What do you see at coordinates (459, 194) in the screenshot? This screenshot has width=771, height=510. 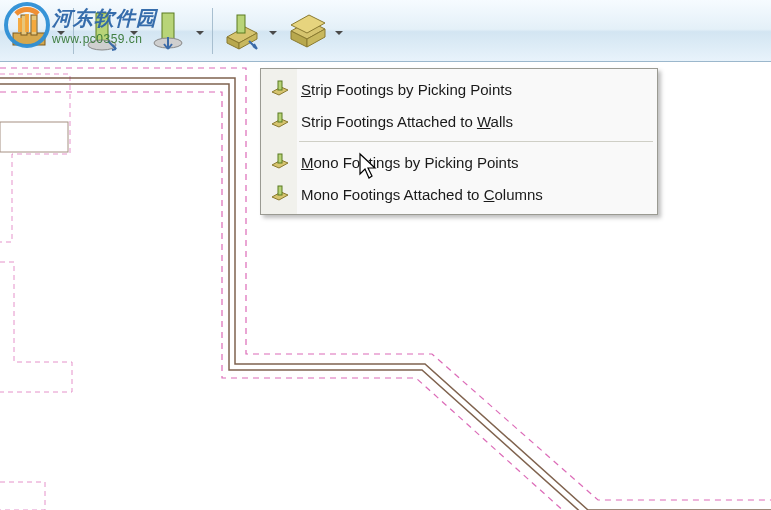 I see `menu-mono-footings-columns: Mono Footings Attached to Columns` at bounding box center [459, 194].